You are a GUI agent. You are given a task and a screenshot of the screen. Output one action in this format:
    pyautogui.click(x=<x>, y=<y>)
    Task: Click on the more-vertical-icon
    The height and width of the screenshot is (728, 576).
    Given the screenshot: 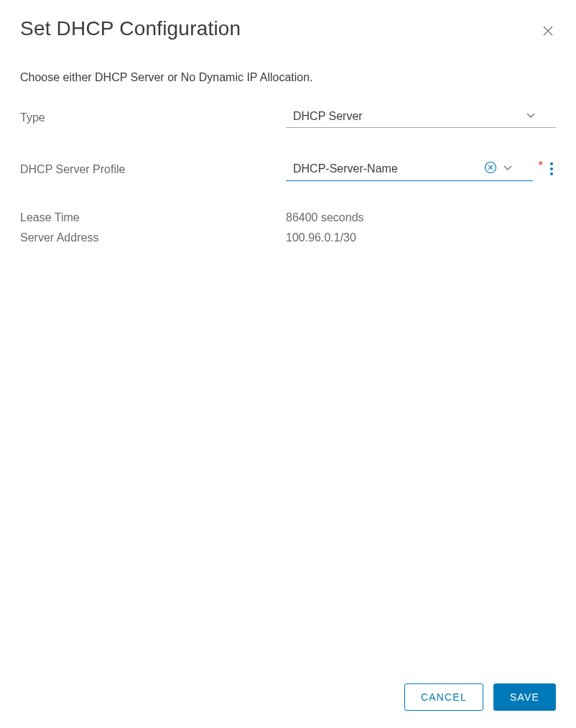 What is the action you would take?
    pyautogui.click(x=552, y=170)
    